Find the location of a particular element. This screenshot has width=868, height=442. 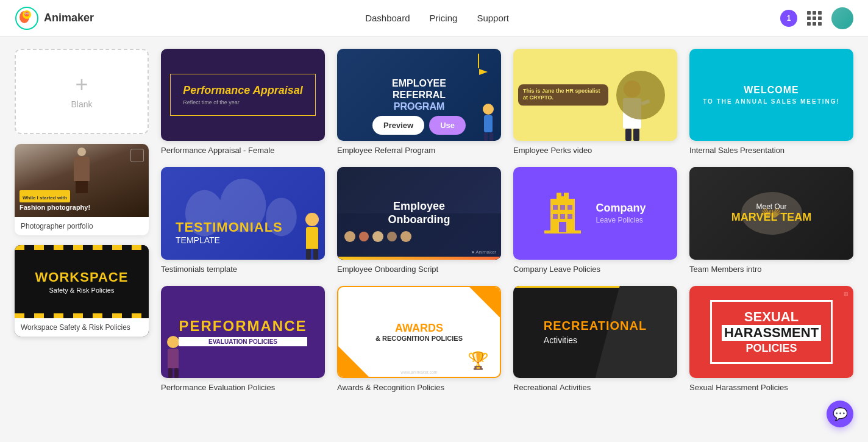

referral-text: EMPLOYEEREFERRALPROGRAM is located at coordinates (419, 95).